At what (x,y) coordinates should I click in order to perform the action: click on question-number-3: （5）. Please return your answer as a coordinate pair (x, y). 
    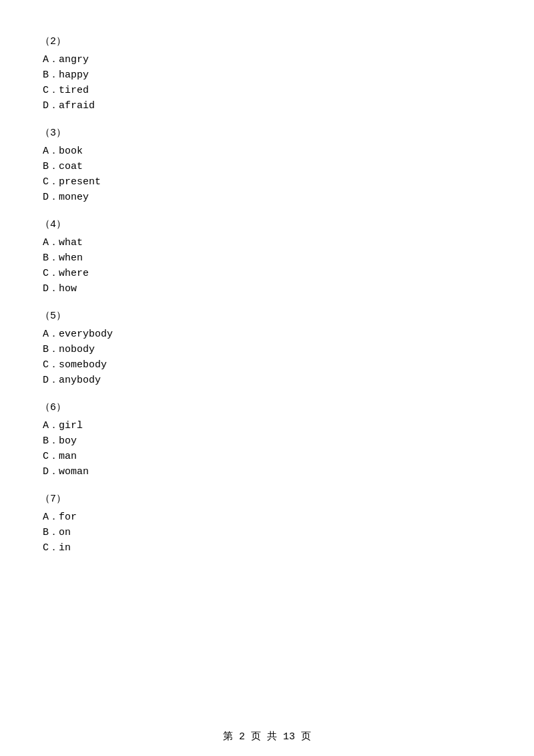
    Looking at the image, I should click on (267, 315).